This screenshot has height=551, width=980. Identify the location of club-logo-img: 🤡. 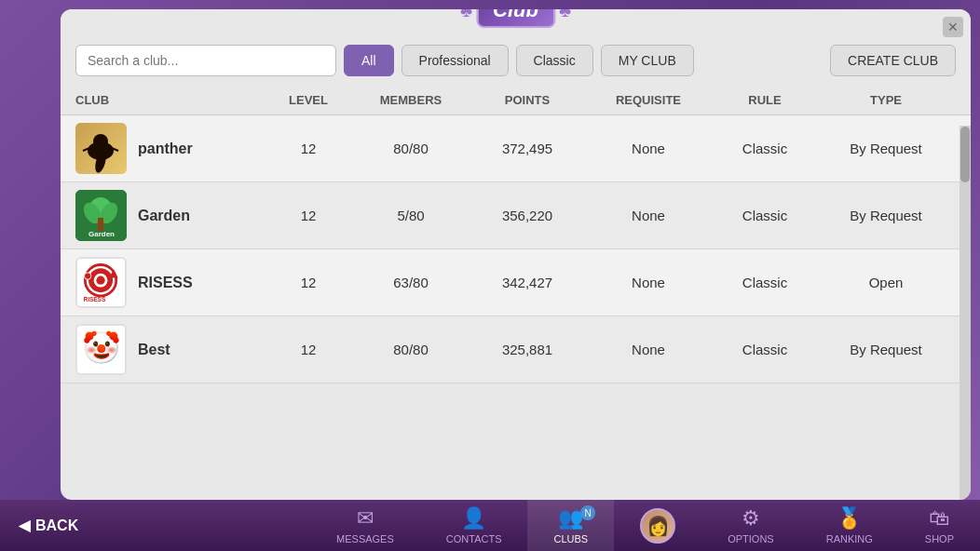
(101, 350).